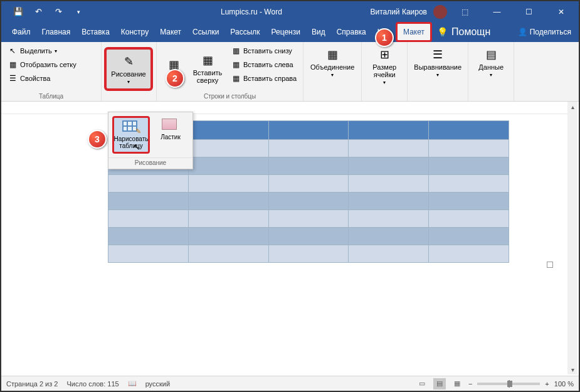  What do you see at coordinates (290, 383) in the screenshot?
I see `status-bar: Страница 2 из 2 Число слов: 115 📖 русски…` at bounding box center [290, 383].